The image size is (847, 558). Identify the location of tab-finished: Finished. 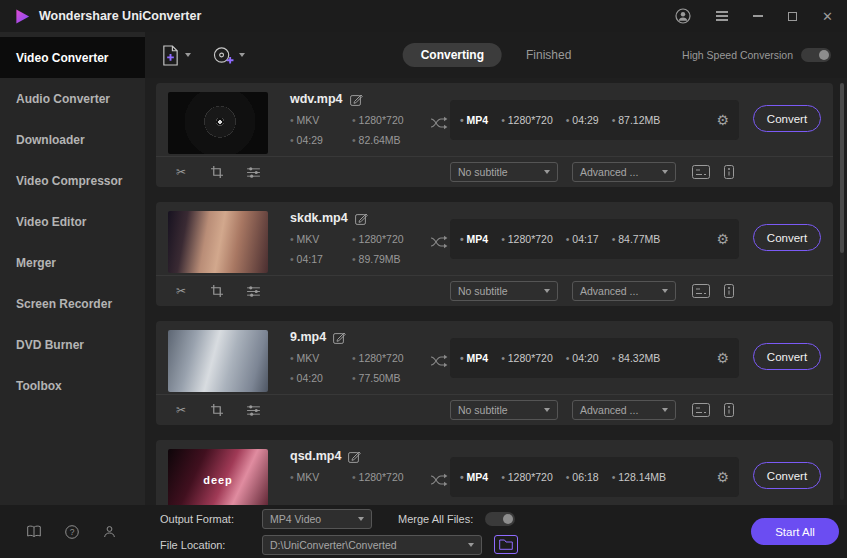
(548, 55).